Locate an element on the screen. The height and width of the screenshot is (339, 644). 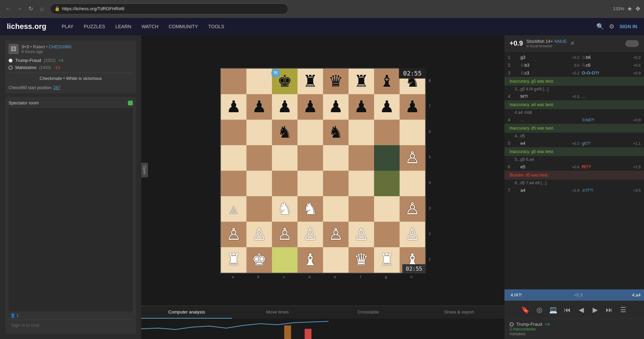
dice-icon: ⚅ is located at coordinates (14, 49).